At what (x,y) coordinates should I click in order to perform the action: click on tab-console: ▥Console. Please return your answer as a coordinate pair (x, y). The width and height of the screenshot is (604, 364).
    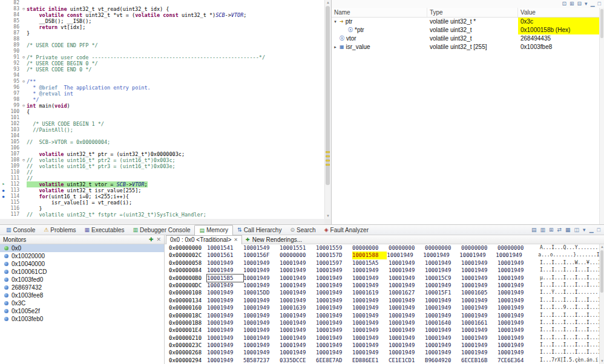
    Looking at the image, I should click on (21, 230).